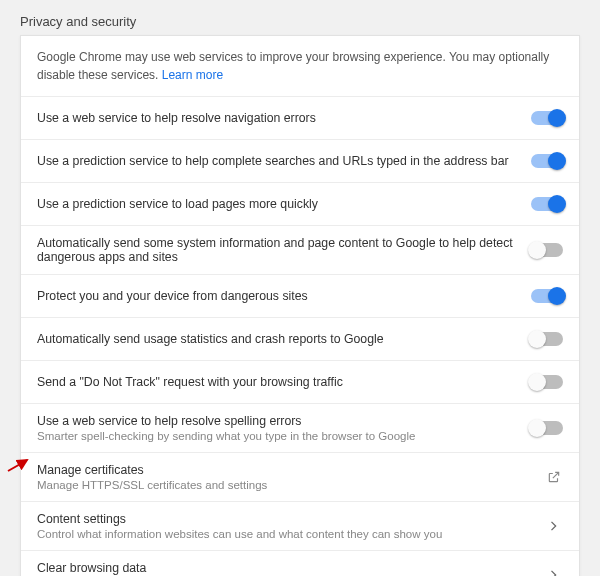  What do you see at coordinates (192, 75) in the screenshot?
I see `learn-more-link: Learn more` at bounding box center [192, 75].